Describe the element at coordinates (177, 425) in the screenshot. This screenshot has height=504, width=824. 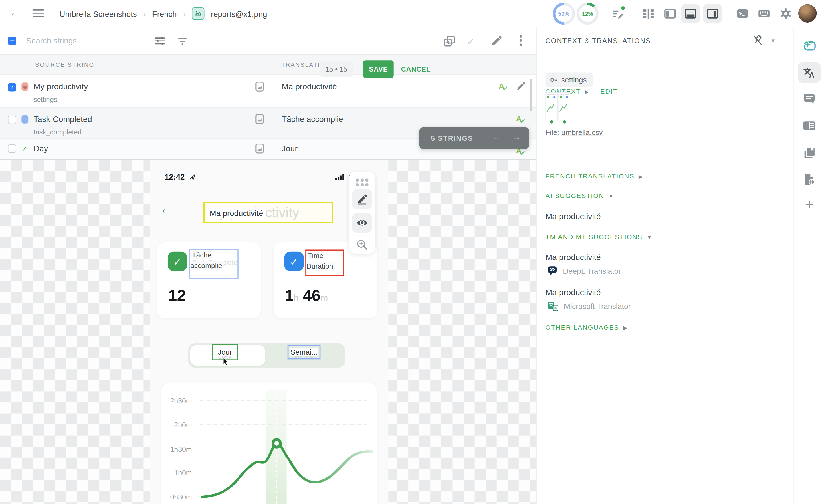
I see `y-axis-tick: 2h0m` at that location.